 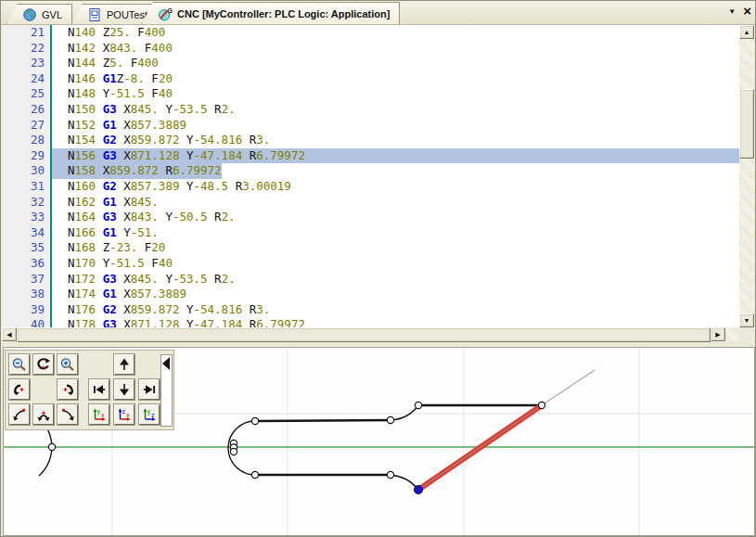 What do you see at coordinates (27, 234) in the screenshot?
I see `line-number: 34` at bounding box center [27, 234].